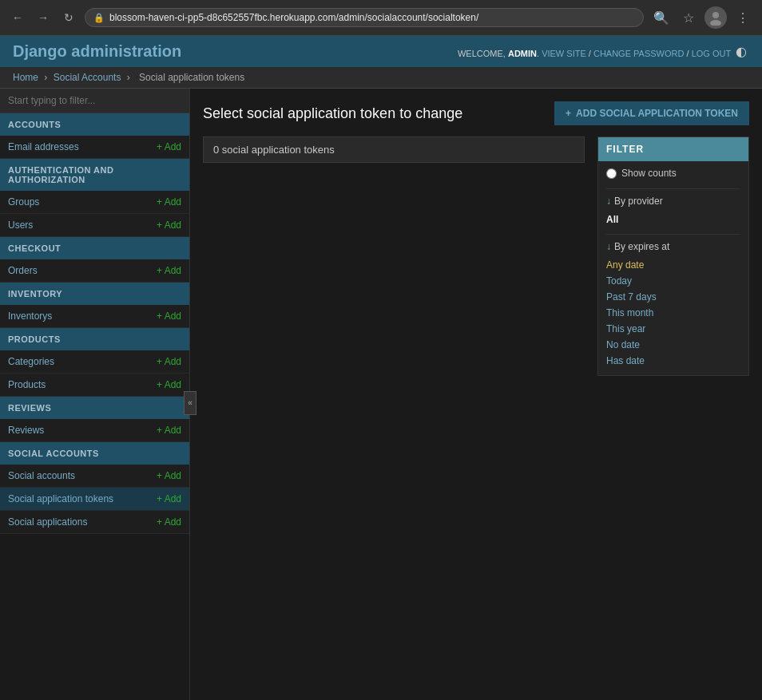 This screenshot has height=700, width=762. Describe the element at coordinates (673, 247) in the screenshot. I see `by-expires-title: ↓ By expires at` at that location.